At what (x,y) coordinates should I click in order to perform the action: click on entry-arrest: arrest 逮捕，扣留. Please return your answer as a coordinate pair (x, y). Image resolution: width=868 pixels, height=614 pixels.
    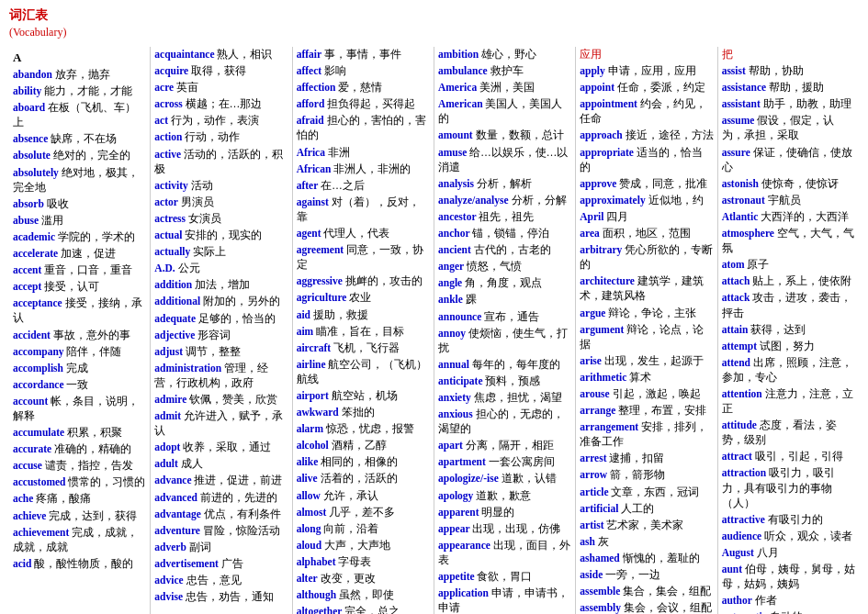
    Looking at the image, I should click on (647, 458).